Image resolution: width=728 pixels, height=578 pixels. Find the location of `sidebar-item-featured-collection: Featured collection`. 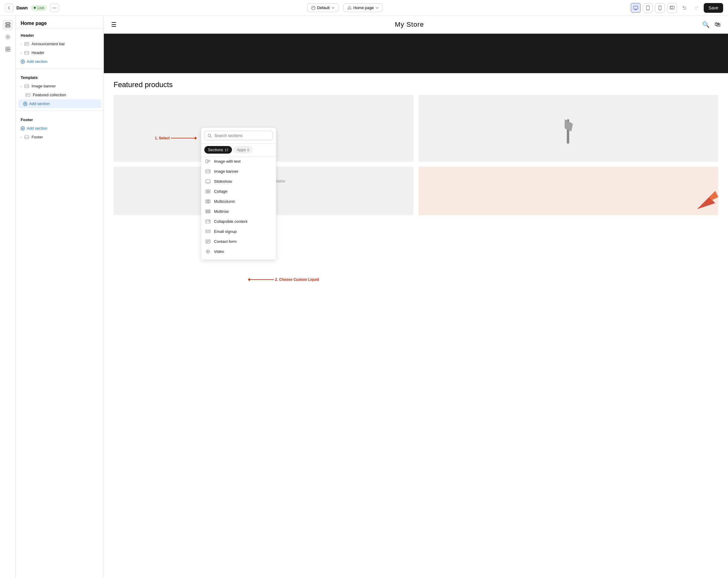

sidebar-item-featured-collection: Featured collection is located at coordinates (60, 95).